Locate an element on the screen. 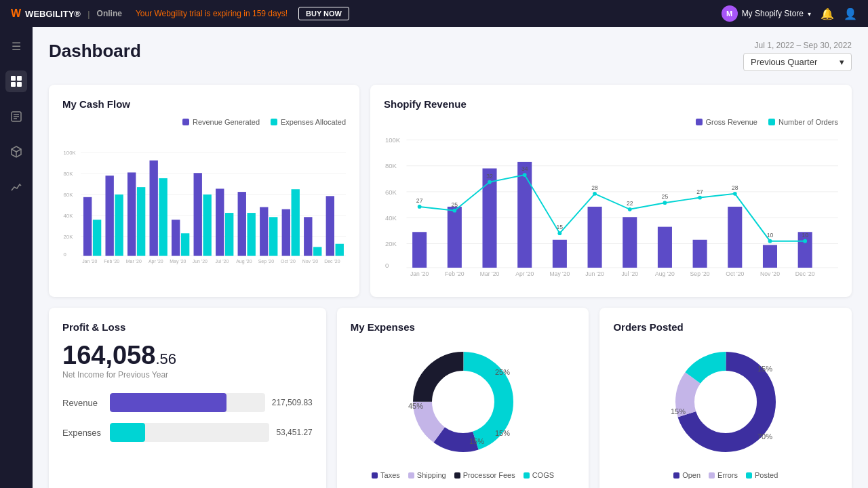  svg-text: May '20 is located at coordinates (178, 262).